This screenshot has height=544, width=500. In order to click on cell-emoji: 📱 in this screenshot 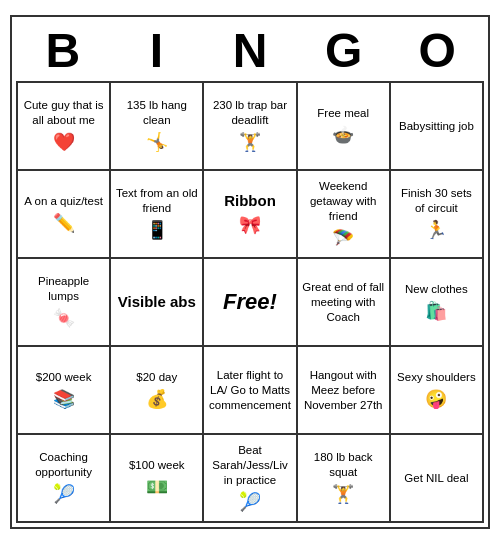, I will do `click(157, 230)`.